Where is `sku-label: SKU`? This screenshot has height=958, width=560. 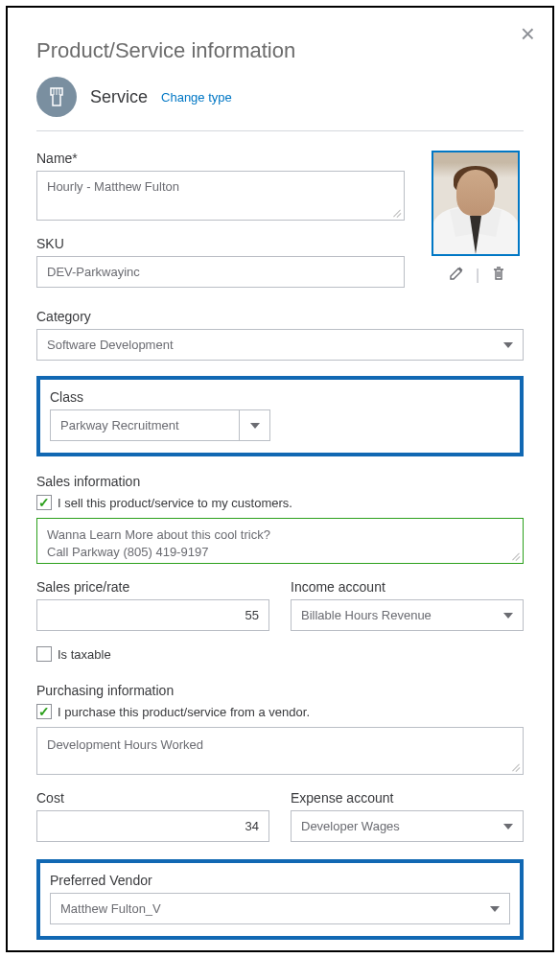 sku-label: SKU is located at coordinates (221, 244).